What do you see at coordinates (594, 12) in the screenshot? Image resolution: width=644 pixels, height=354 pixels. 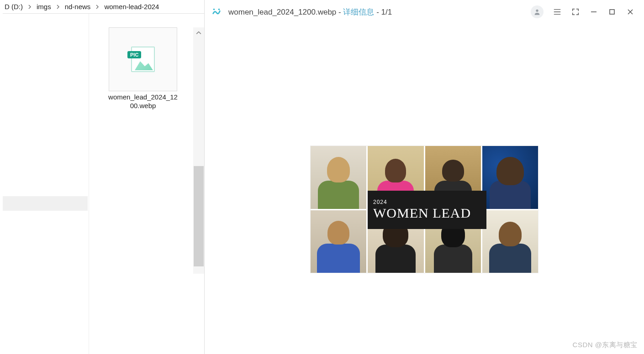 I see `minimize-button` at bounding box center [594, 12].